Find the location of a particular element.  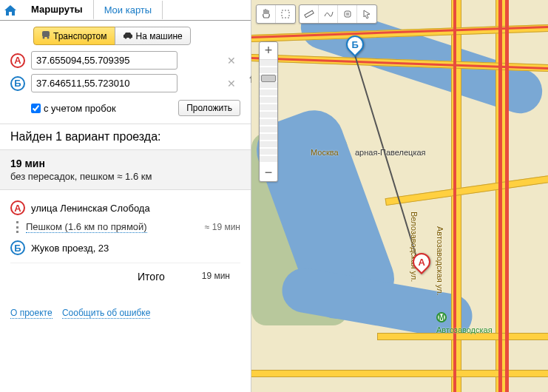

summary-time: 19 мин is located at coordinates (126, 163).